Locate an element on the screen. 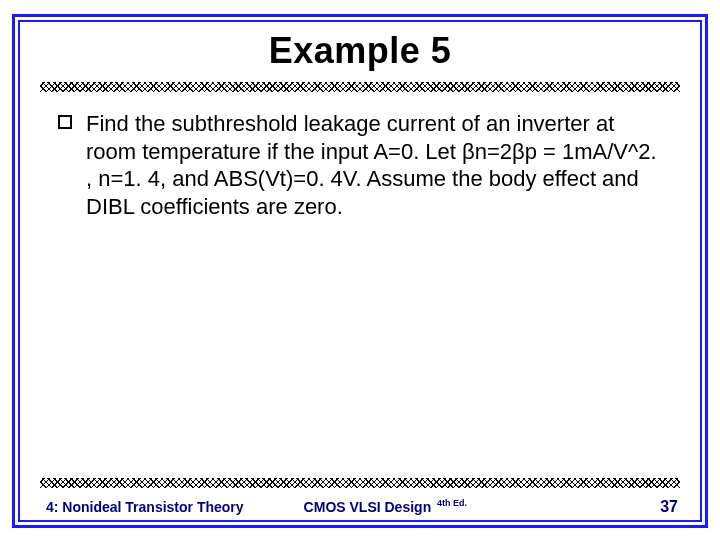  footer-book-edition: 4th Ed. is located at coordinates (452, 503).